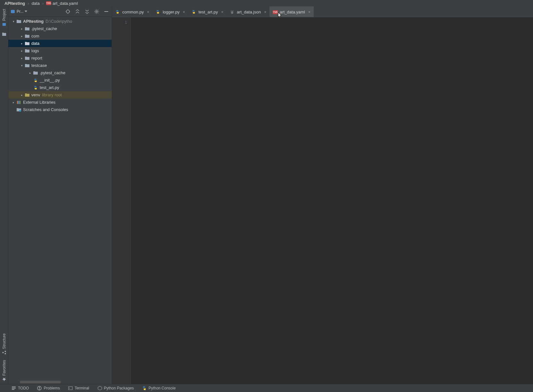  Describe the element at coordinates (106, 12) in the screenshot. I see `hide-panel-button` at that location.